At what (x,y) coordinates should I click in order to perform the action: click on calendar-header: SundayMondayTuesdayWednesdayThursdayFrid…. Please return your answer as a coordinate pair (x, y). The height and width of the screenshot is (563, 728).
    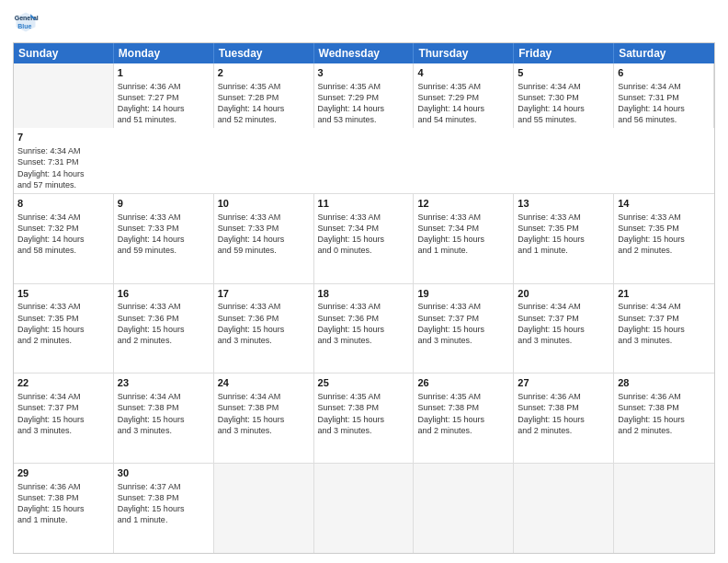
    Looking at the image, I should click on (364, 53).